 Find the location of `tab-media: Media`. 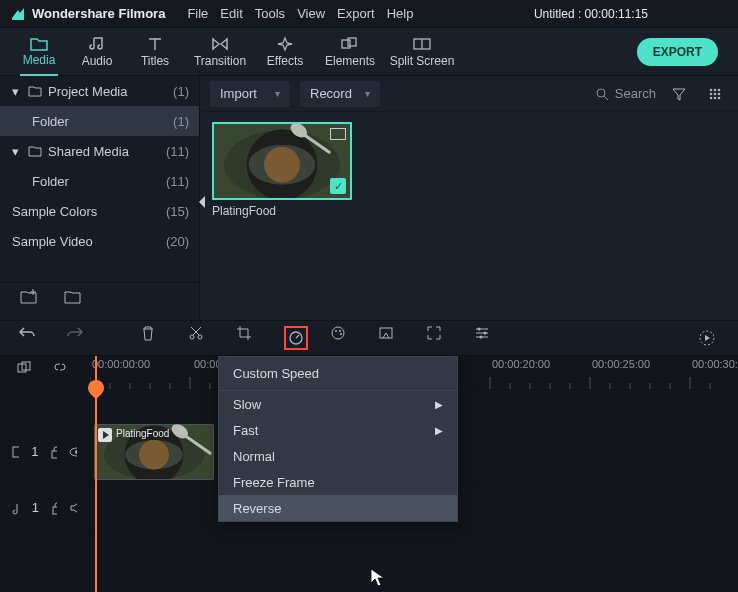

tab-media: Media is located at coordinates (39, 52).